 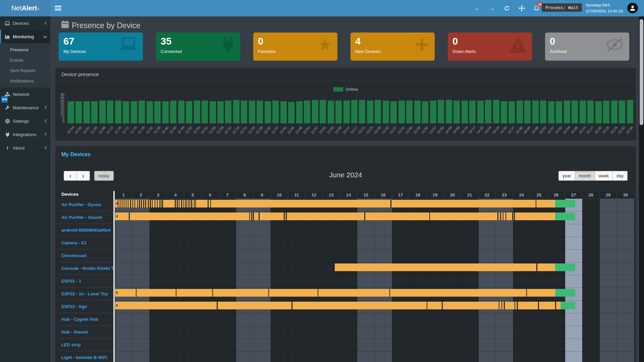 I want to click on day-header-cell: 16, so click(x=383, y=195).